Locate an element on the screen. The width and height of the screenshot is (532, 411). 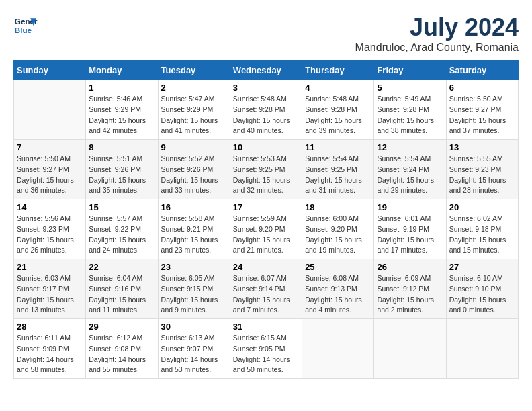
weekday-header-thursday: Thursday is located at coordinates (339, 71).